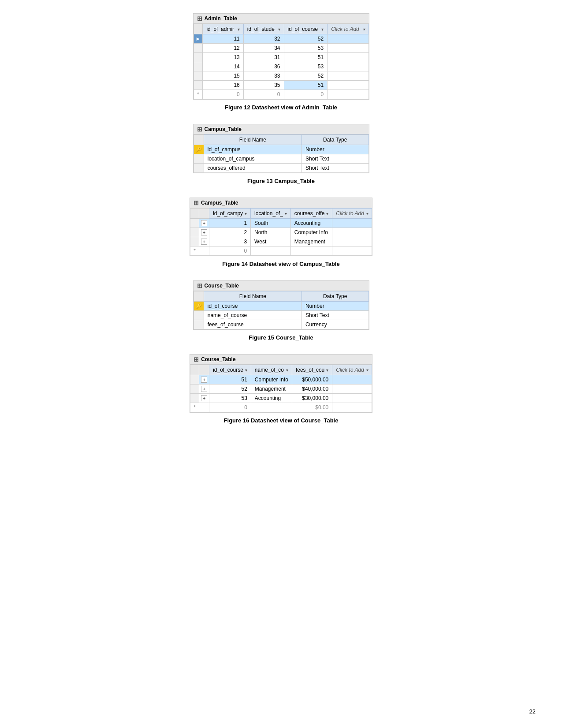 The width and height of the screenshot is (562, 728). What do you see at coordinates (281, 407) in the screenshot?
I see `new-record-row: * 0 $0.00` at bounding box center [281, 407].